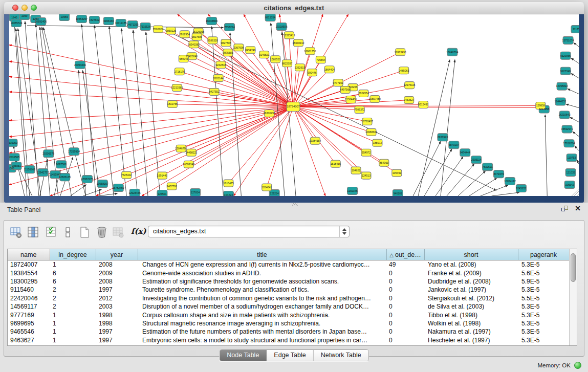 The width and height of the screenshot is (588, 372). What do you see at coordinates (315, 141) in the screenshot?
I see `graph-node-label: 19384554` at bounding box center [315, 141].